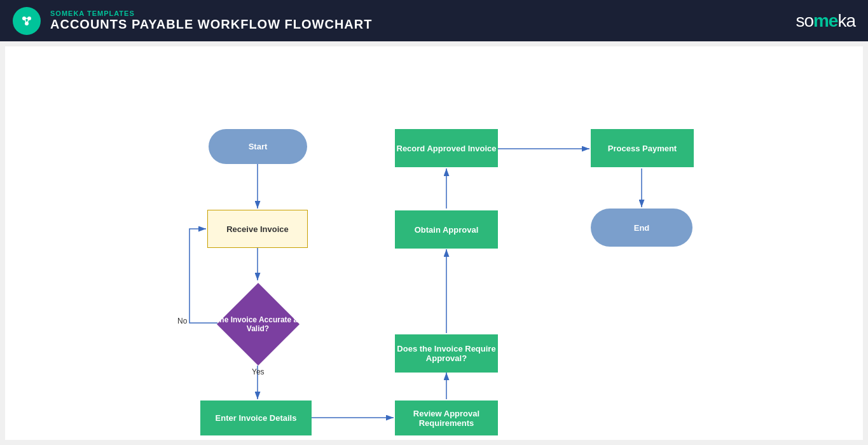 Image resolution: width=868 pixels, height=445 pixels. What do you see at coordinates (182, 321) in the screenshot?
I see `no-label: No` at bounding box center [182, 321].